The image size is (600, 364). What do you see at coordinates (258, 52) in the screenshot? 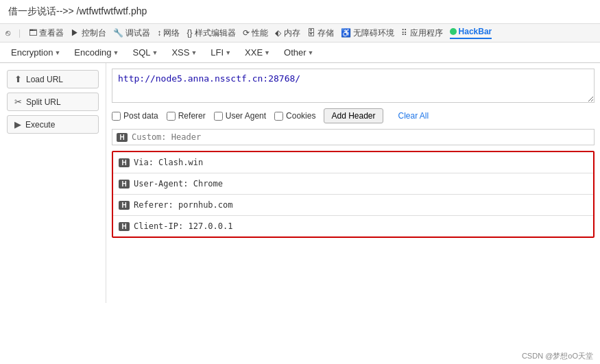
I see `menu-xxe: XXE ▼` at bounding box center [258, 52].